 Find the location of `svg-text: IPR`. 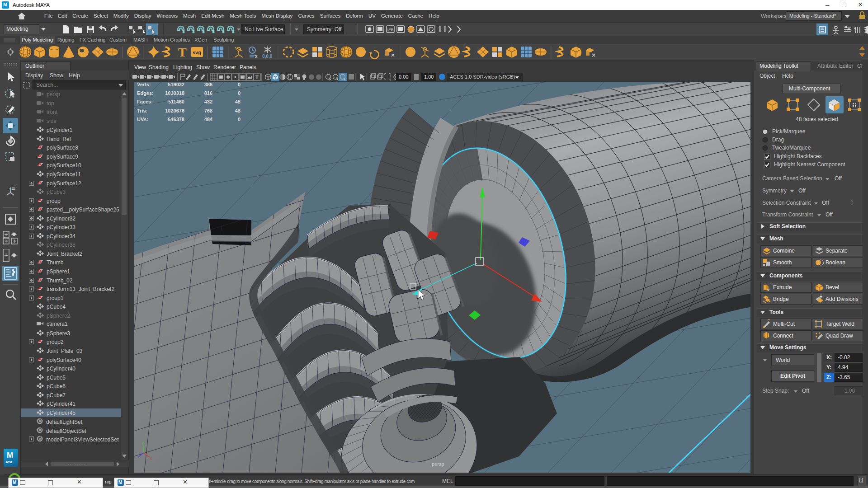

svg-text: IPR is located at coordinates (391, 30).